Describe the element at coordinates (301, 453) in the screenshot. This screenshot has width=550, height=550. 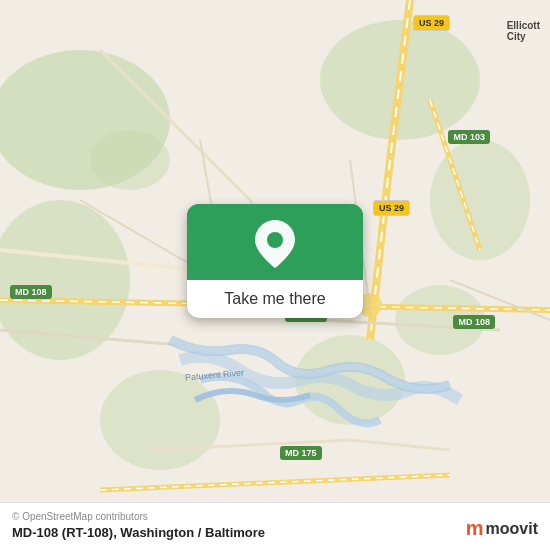
I see `road-label-md175: MD 175` at that location.